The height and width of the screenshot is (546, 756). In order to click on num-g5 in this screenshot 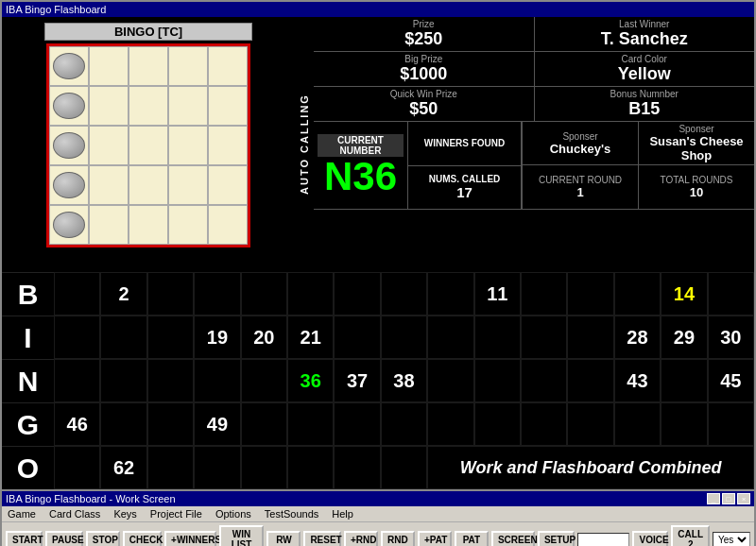, I will do `click(265, 424)`.